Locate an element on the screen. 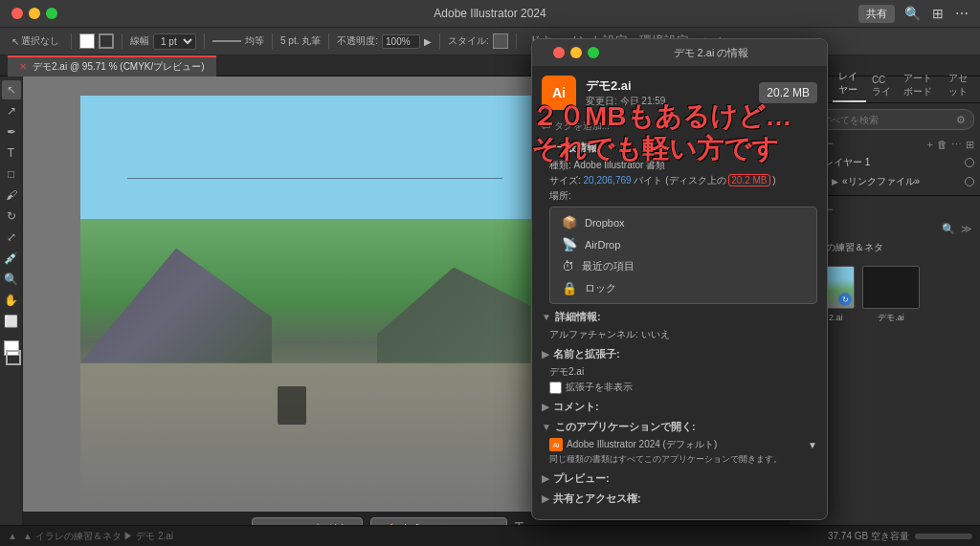 The width and height of the screenshot is (980, 546). tab-cc-library: CC ライ is located at coordinates (882, 86).